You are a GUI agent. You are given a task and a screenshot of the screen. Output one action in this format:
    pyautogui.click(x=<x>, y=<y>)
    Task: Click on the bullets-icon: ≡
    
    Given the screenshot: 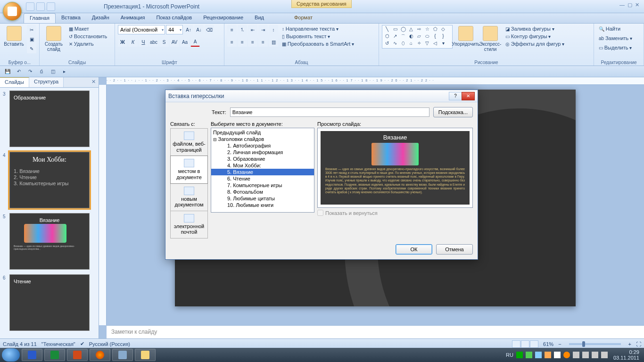 What is the action you would take?
    pyautogui.click(x=232, y=30)
    